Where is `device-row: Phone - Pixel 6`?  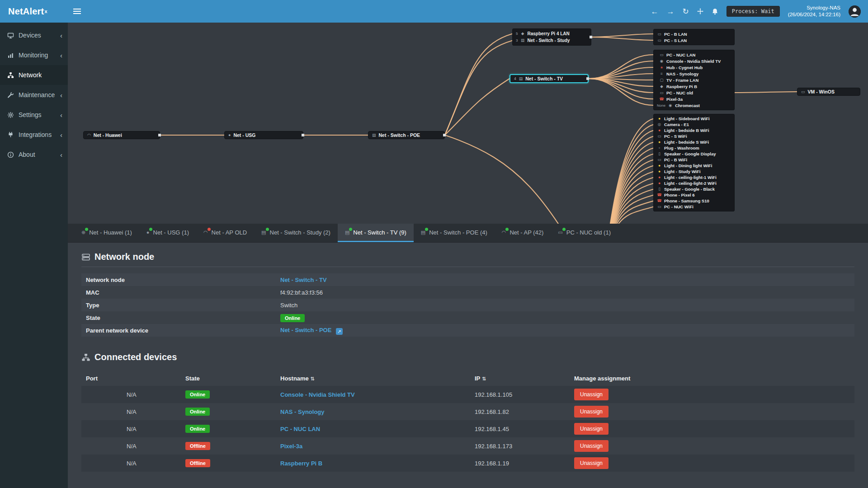
device-row: Phone - Pixel 6 is located at coordinates (694, 195).